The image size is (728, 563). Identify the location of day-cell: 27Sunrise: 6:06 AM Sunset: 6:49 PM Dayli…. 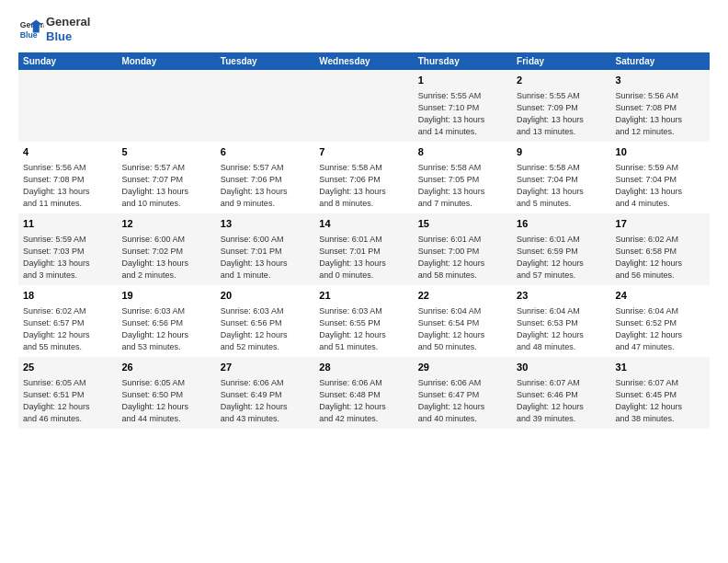
(265, 393).